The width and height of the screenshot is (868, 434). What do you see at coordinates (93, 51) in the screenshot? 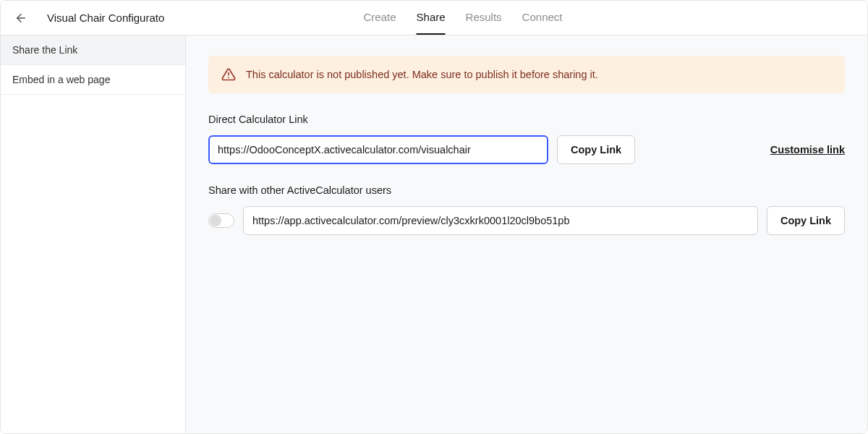
I see `sidebar-item-share-link: Share the Link` at bounding box center [93, 51].